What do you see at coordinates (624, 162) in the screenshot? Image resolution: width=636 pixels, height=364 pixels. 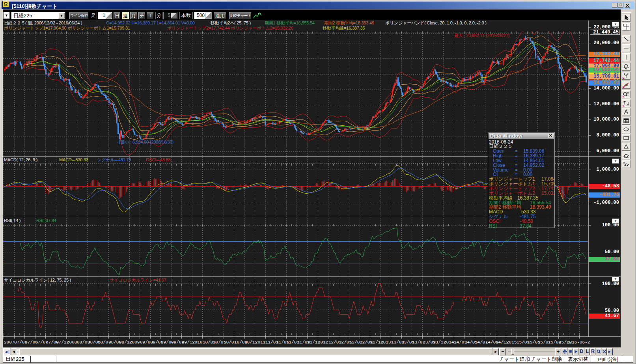 I see `svg-text: A` at bounding box center [624, 162].